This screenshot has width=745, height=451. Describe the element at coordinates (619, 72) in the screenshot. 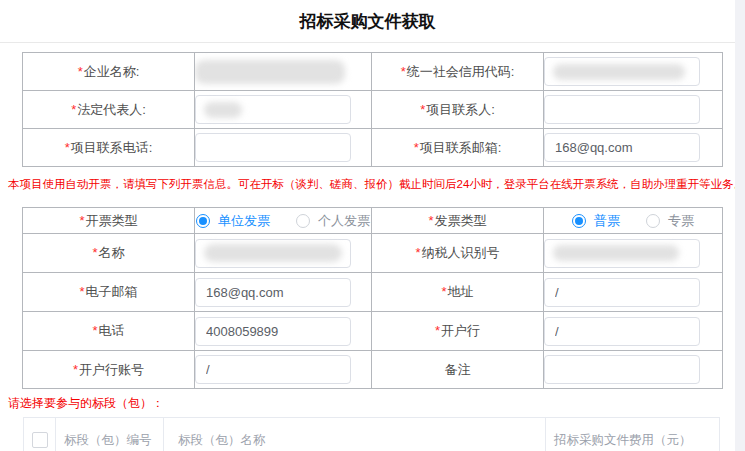

I see `credit-code-redacted-value` at that location.